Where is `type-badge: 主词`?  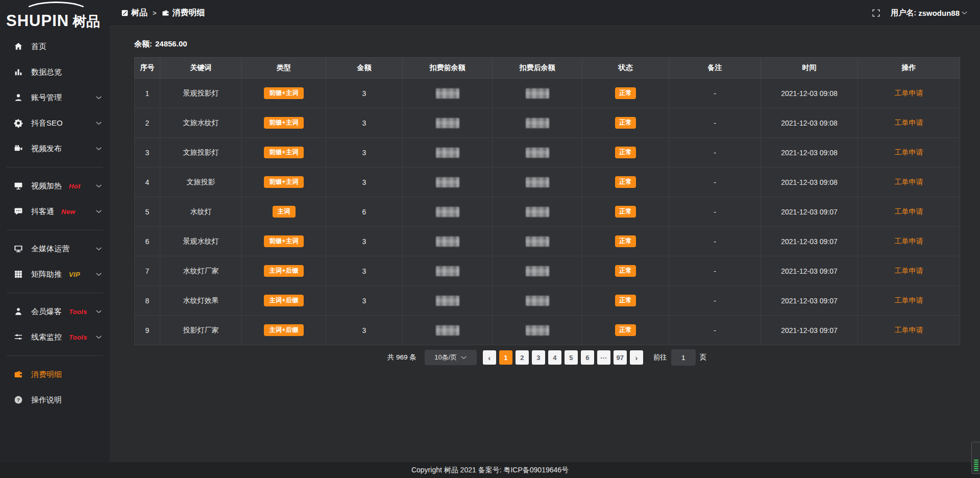 type-badge: 主词 is located at coordinates (284, 211).